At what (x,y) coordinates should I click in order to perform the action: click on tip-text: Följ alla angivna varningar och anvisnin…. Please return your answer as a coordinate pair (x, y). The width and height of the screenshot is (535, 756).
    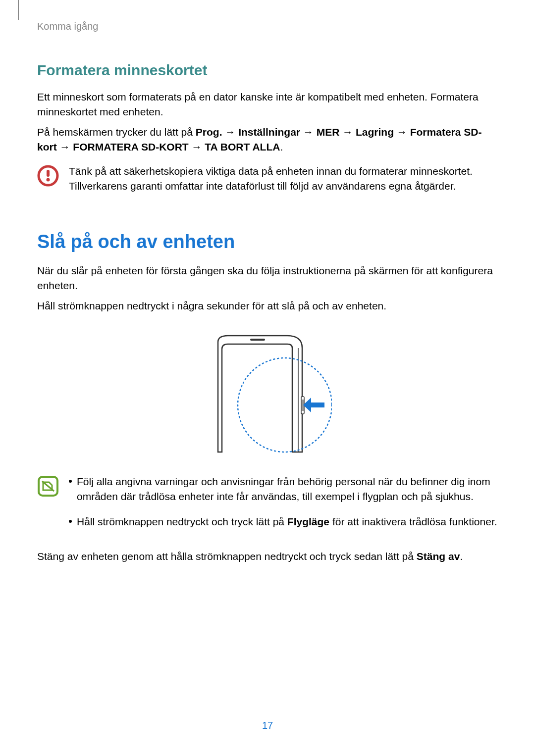
    Looking at the image, I should click on (287, 489).